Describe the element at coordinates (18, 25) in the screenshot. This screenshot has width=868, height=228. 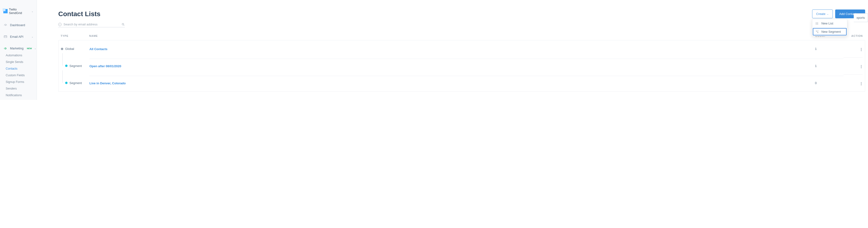
I see `sidebar-item-dashboard: Dashboard` at that location.